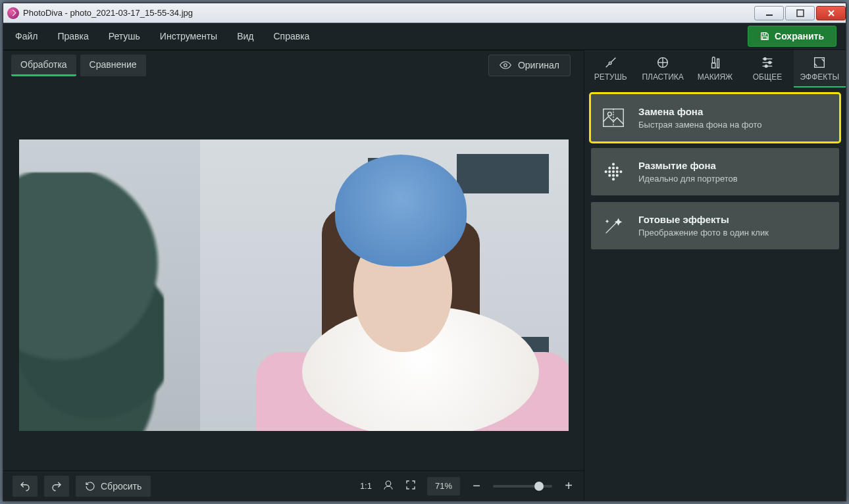 This screenshot has width=849, height=504. I want to click on save-icon, so click(765, 36).